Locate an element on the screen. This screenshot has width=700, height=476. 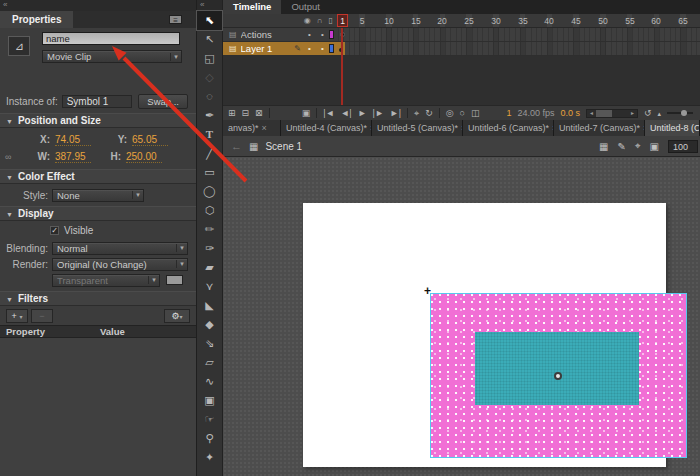
timeline-zoom-slider is located at coordinates (680, 113).